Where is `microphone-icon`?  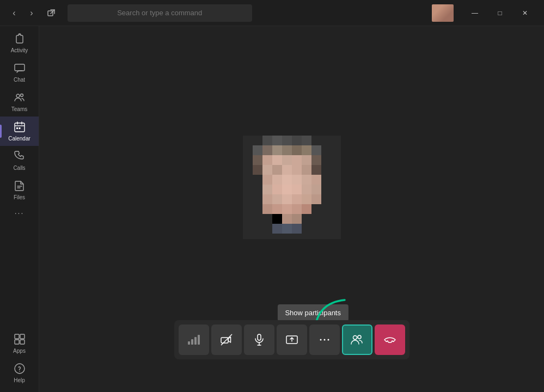
microphone-icon is located at coordinates (259, 340).